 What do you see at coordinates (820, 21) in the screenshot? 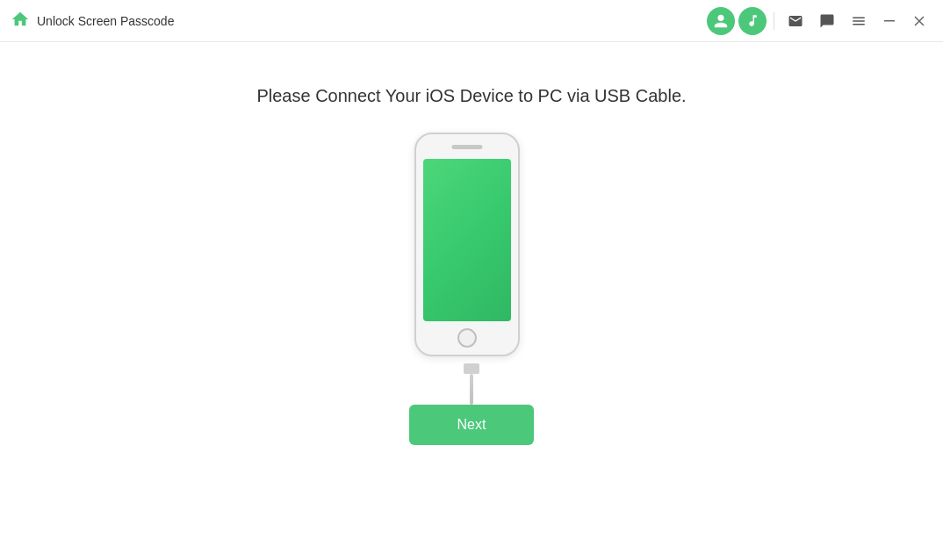
I see `titlebar-right` at bounding box center [820, 21].